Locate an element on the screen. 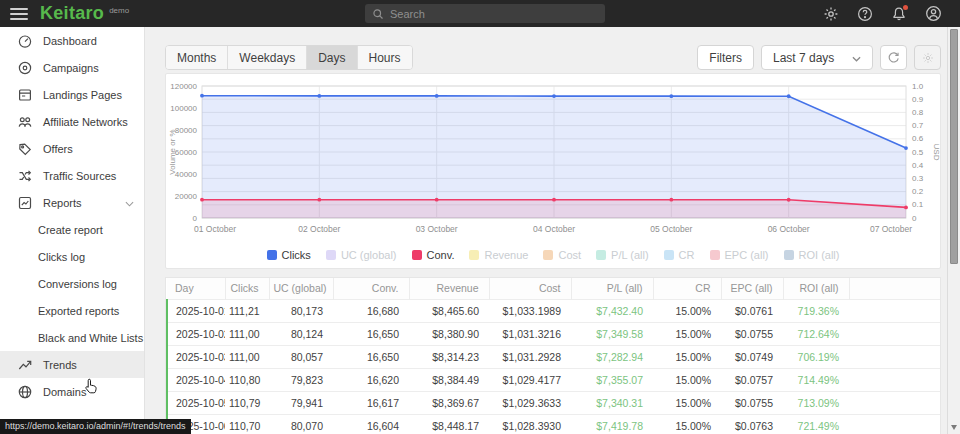  search-icon is located at coordinates (378, 14).